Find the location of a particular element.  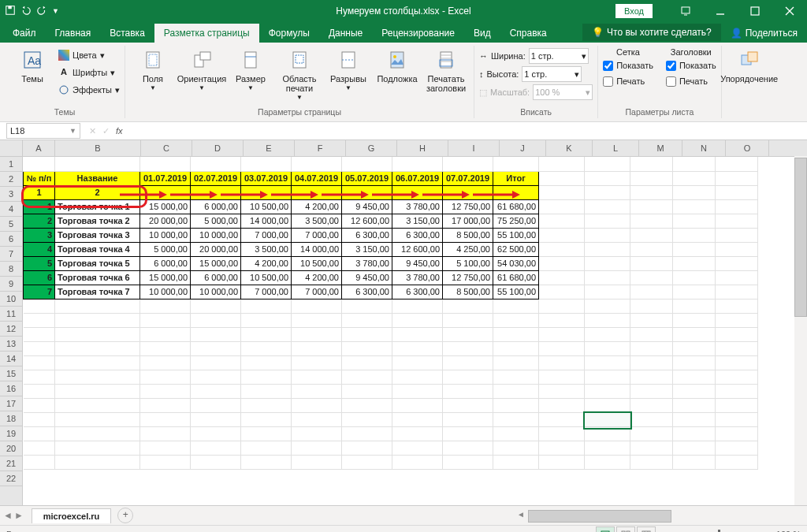

col-header-M: M is located at coordinates (660, 148).